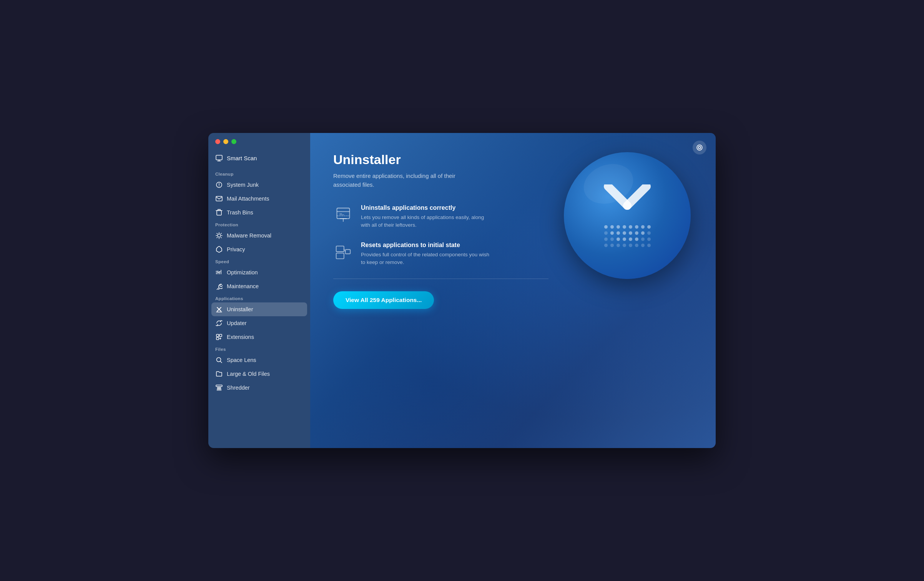  What do you see at coordinates (219, 272) in the screenshot?
I see `optimization-icon` at bounding box center [219, 272].